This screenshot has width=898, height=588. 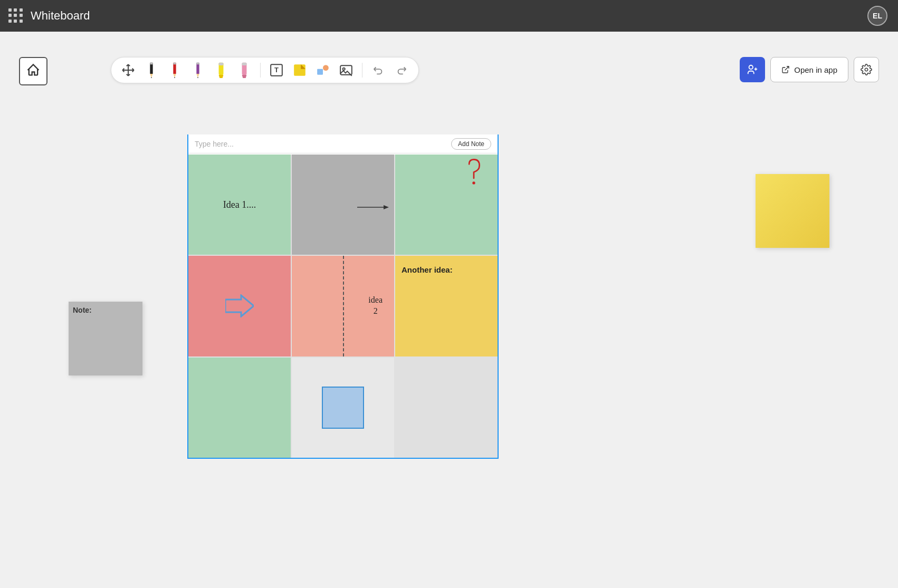 I want to click on sticky-note-tool, so click(x=300, y=70).